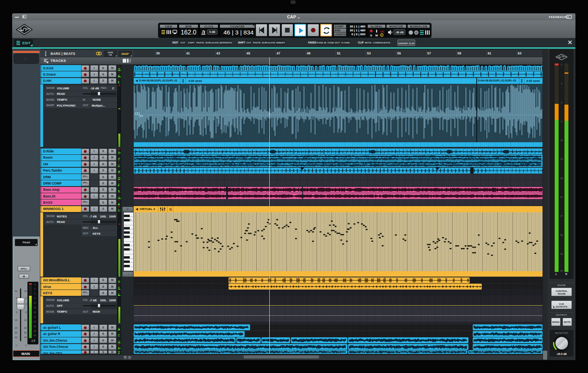 The width and height of the screenshot is (588, 373). I want to click on svg-text: C5, so click(130, 220).